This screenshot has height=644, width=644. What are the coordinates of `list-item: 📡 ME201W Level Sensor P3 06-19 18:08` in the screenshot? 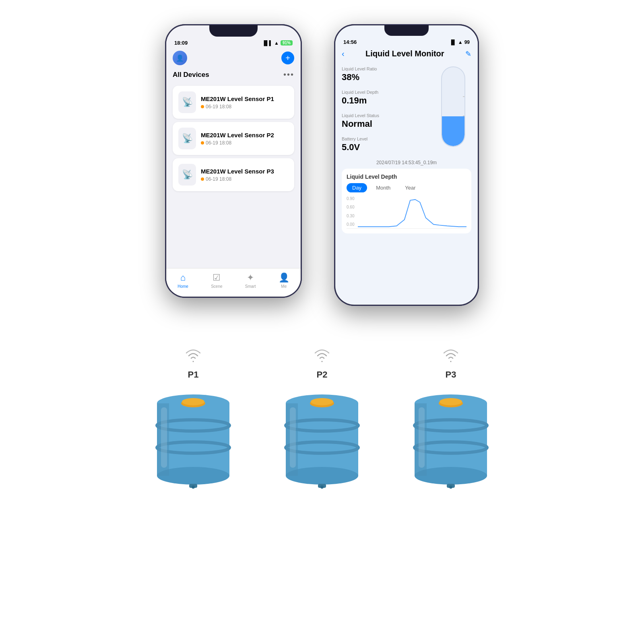 It's located at (233, 175).